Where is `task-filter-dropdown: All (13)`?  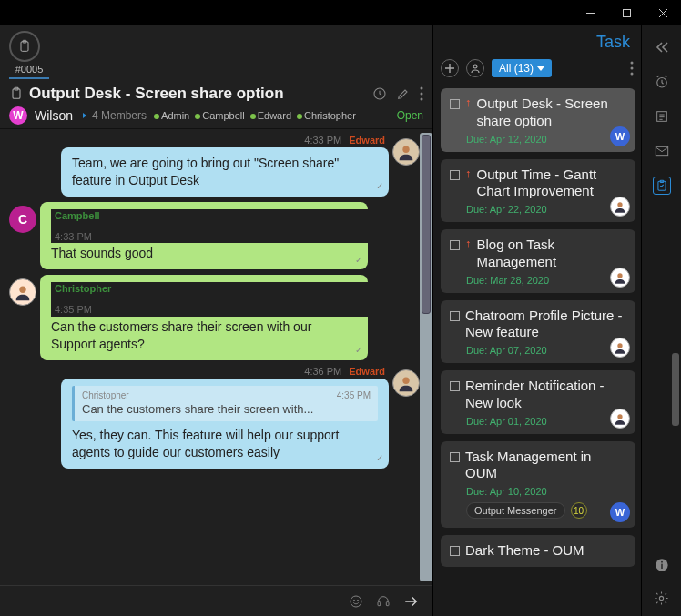
task-filter-dropdown: All (13) is located at coordinates (522, 68).